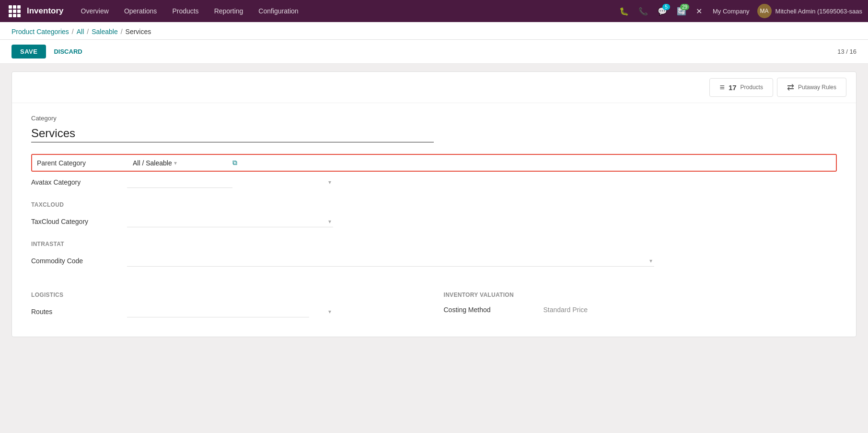 The width and height of the screenshot is (868, 433). Describe the element at coordinates (14, 12) in the screenshot. I see `grid-icon` at that location.